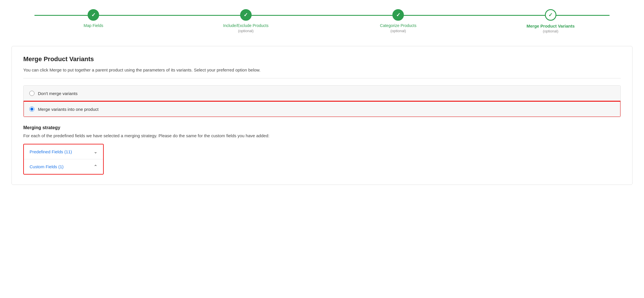 This screenshot has width=644, height=298. Describe the element at coordinates (551, 21) in the screenshot. I see `step-merge-variants: ✓ Merge Product Variants (optional)` at that location.